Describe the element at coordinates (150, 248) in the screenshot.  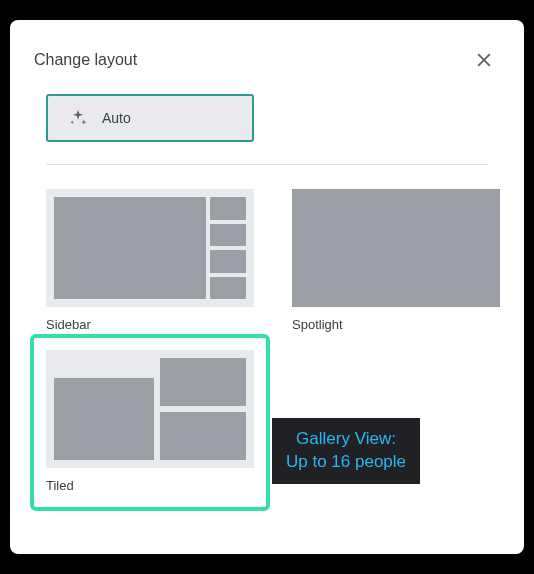
I see `sidebar-thumbnail` at that location.